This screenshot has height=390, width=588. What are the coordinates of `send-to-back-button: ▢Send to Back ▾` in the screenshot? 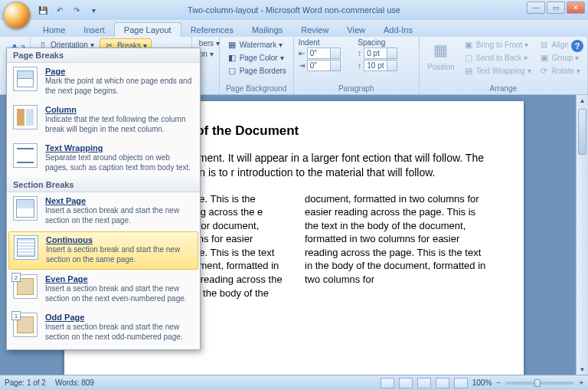 It's located at (498, 57).